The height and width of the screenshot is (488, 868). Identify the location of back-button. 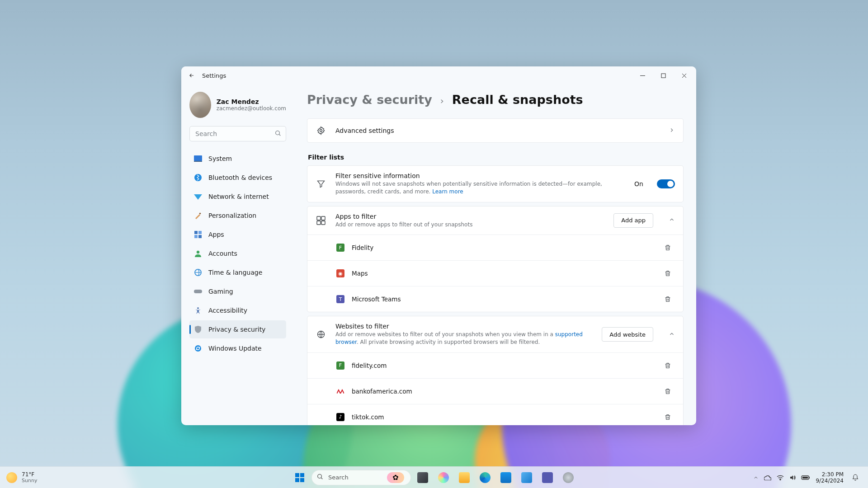
(192, 75).